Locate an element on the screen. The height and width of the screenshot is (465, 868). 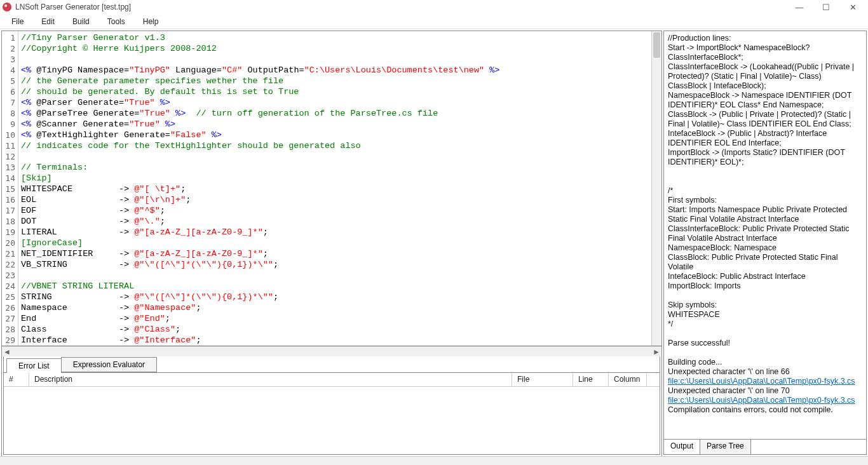
output-line: ClassInterfaceBlock -> (Lookahead((Publi… is located at coordinates (765, 76).